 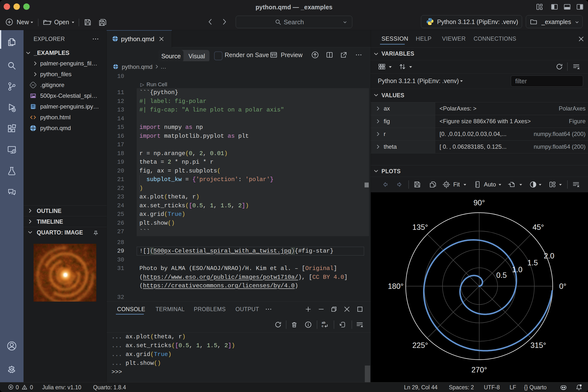 I want to click on svg-text: ab, so click(x=324, y=322).